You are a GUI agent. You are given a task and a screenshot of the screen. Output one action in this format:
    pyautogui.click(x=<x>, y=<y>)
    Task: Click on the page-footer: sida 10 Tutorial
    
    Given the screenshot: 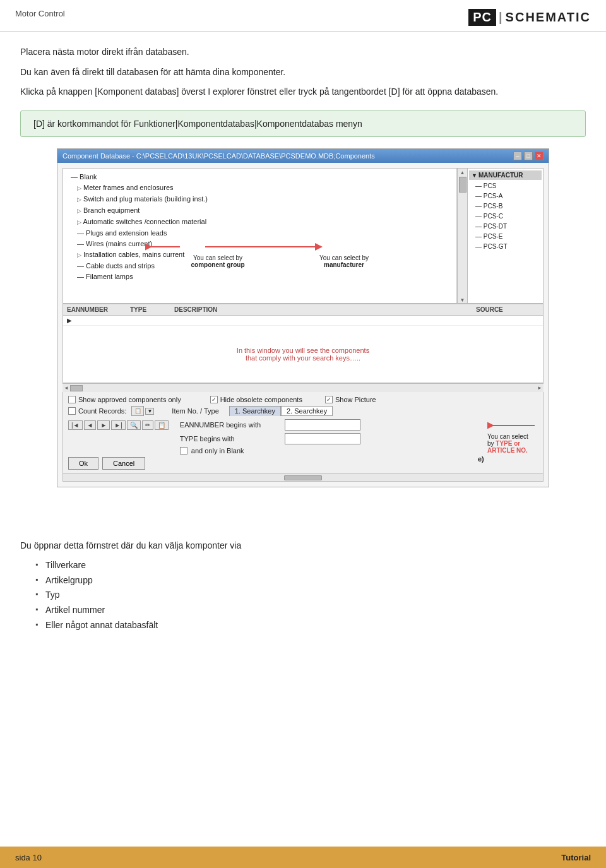 What is the action you would take?
    pyautogui.click(x=303, y=857)
    